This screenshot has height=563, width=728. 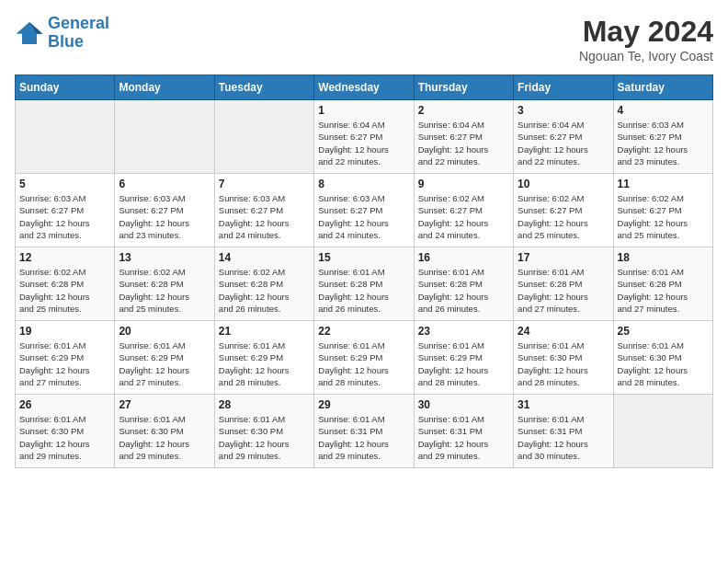 I want to click on day-number: 7, so click(x=265, y=184).